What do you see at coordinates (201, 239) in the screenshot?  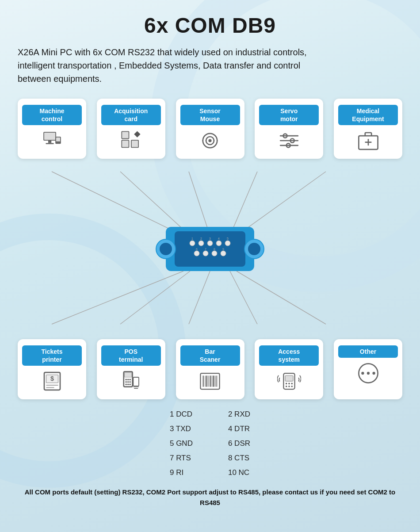 I see `svg-text: 2` at bounding box center [201, 239].